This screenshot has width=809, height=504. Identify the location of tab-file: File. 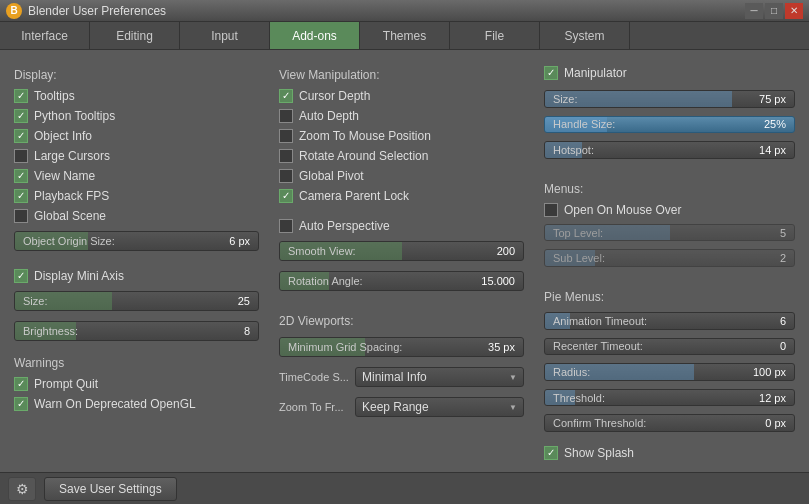
(495, 36).